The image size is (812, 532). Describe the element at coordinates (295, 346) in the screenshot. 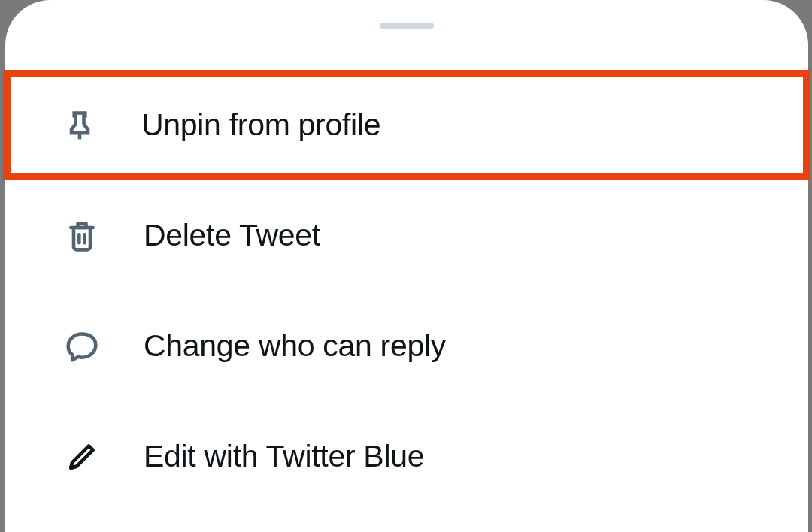

I see `menu-item-label: Change who can reply` at that location.